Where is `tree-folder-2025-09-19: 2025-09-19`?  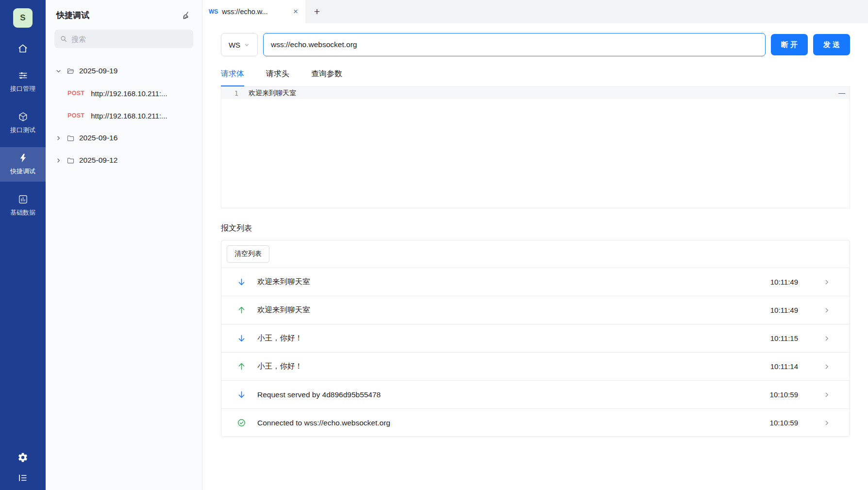 tree-folder-2025-09-19: 2025-09-19 is located at coordinates (124, 71).